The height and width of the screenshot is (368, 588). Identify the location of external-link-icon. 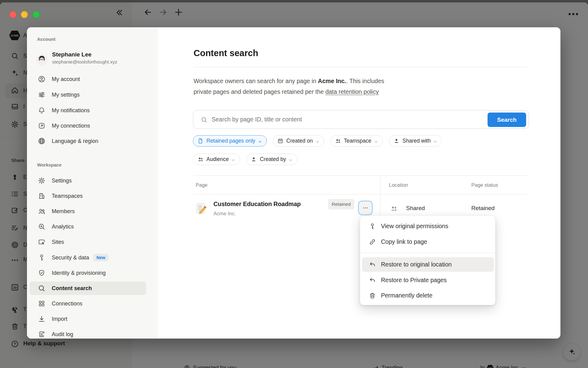
(42, 126).